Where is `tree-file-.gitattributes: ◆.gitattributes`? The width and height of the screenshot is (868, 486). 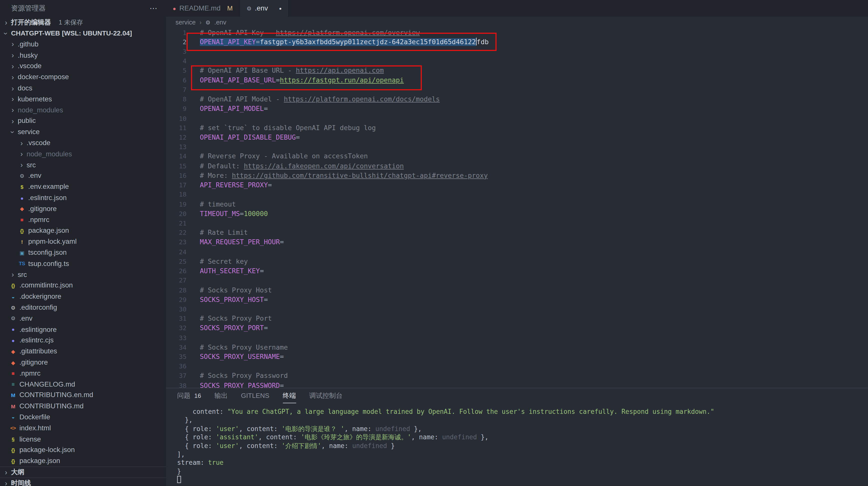
tree-file-.gitattributes: ◆.gitattributes is located at coordinates (83, 351).